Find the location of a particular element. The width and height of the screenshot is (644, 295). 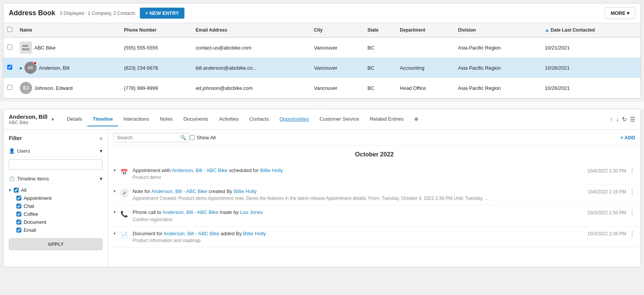

th-date-last-contacted: ▲ Date Last Contacted is located at coordinates (591, 30).